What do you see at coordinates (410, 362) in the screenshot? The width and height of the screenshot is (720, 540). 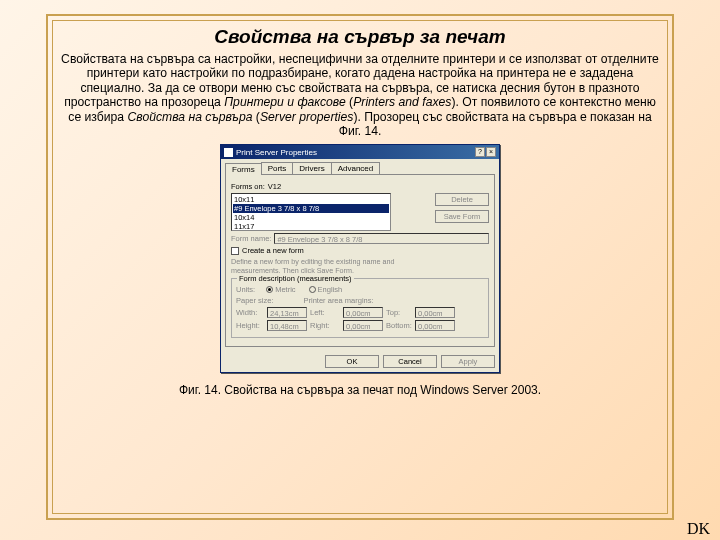 I see `cancel-button: Cancel` at bounding box center [410, 362].